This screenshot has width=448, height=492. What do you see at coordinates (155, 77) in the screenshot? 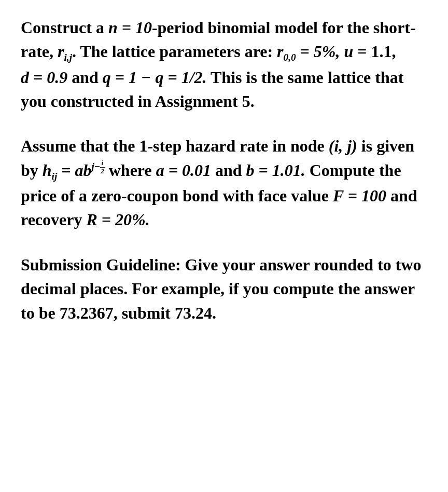
I see `math-q-val: q = 1 − q = 1/2.` at bounding box center [155, 77].